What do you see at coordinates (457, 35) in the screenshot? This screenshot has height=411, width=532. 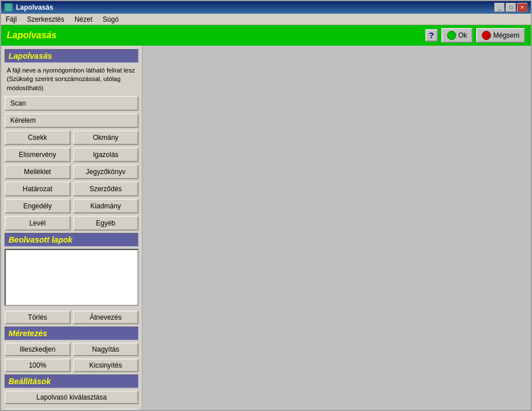 I see `ok-button: Ok` at bounding box center [457, 35].